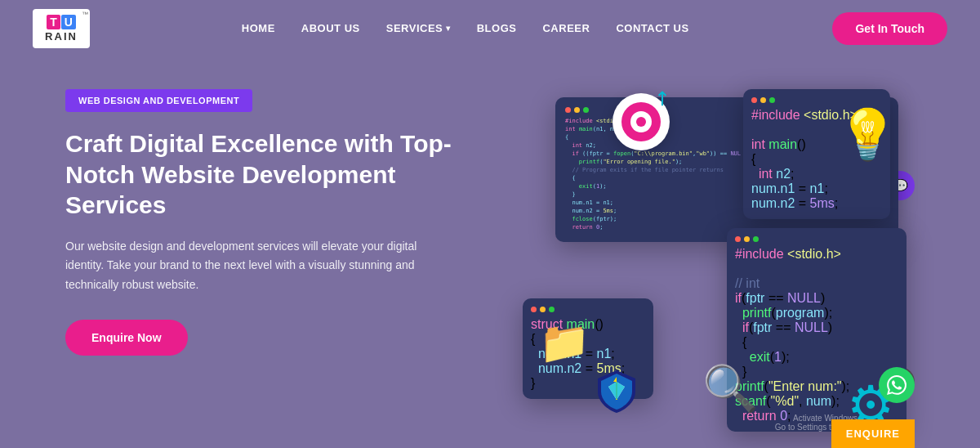 This screenshot has height=448, width=980. I want to click on get-in-touch-button: Get In Touch, so click(890, 29).